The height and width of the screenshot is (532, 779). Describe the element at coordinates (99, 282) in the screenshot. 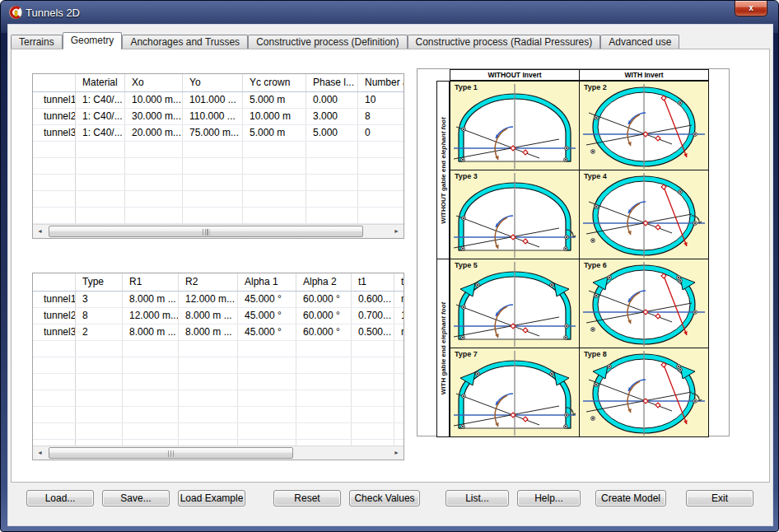

I see `column-header: Type` at that location.